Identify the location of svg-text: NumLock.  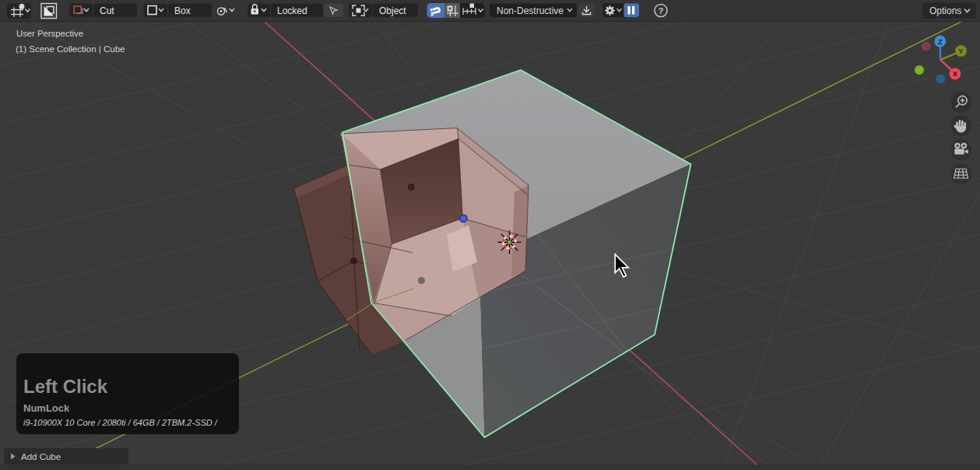
(47, 408).